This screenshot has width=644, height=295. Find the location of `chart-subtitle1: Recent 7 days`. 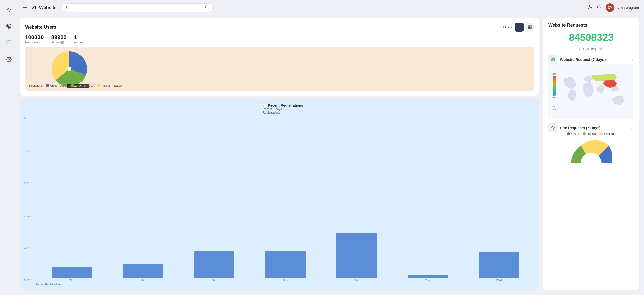

chart-subtitle1: Recent 7 days is located at coordinates (283, 109).